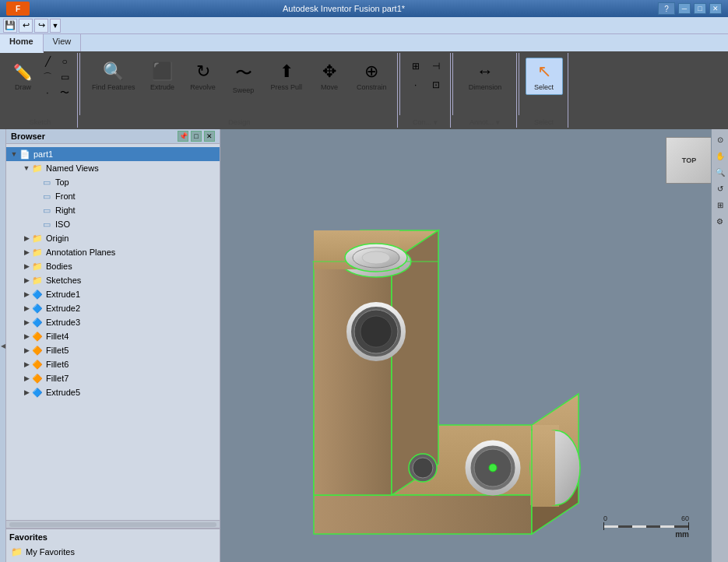 The width and height of the screenshot is (728, 562). I want to click on tree-item-fillet5: ▶ 🔶 Fillet5, so click(113, 350).